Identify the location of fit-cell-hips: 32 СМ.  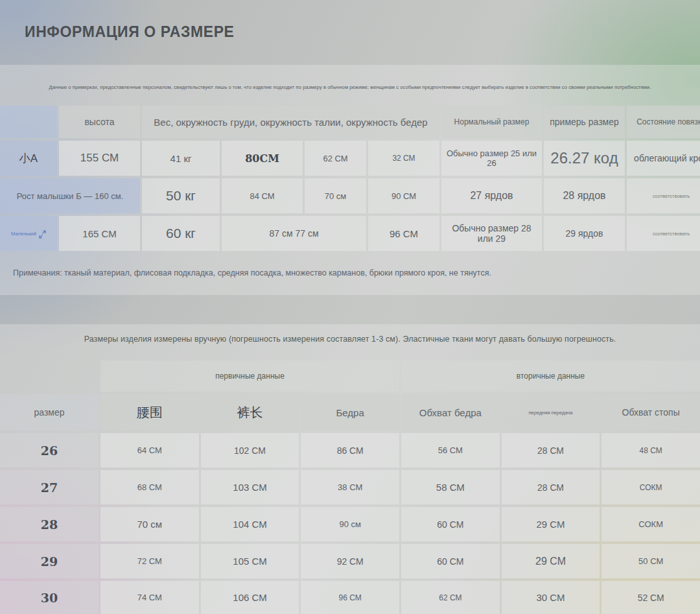
(404, 158).